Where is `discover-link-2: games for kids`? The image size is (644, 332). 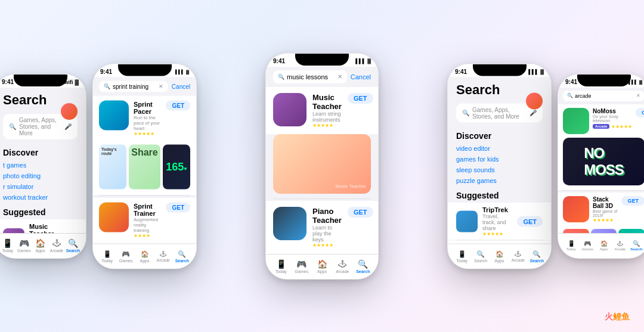 discover-link-2: games for kids is located at coordinates (500, 159).